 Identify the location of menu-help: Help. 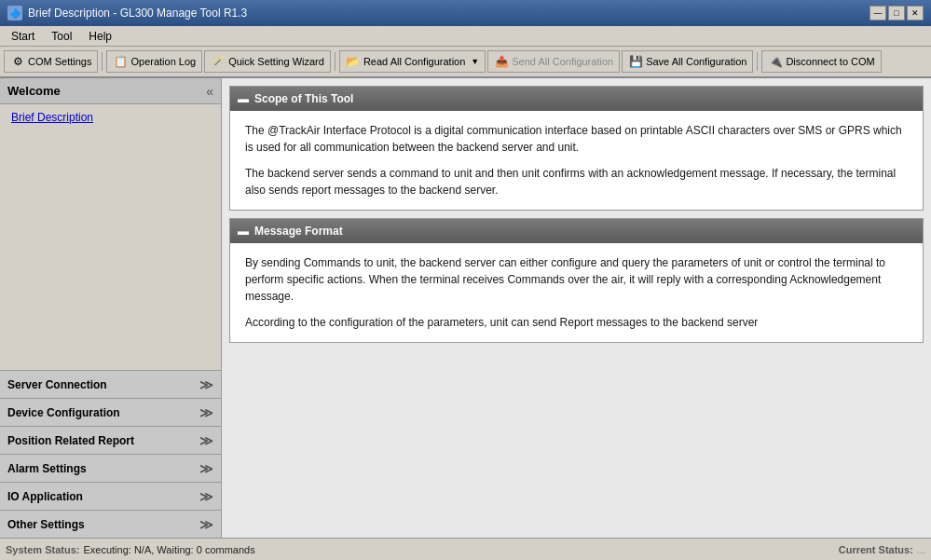
(101, 36).